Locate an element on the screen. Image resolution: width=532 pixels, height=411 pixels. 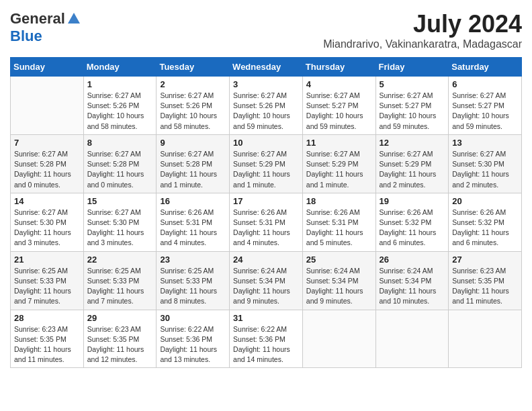
day-number: 3 is located at coordinates (266, 85).